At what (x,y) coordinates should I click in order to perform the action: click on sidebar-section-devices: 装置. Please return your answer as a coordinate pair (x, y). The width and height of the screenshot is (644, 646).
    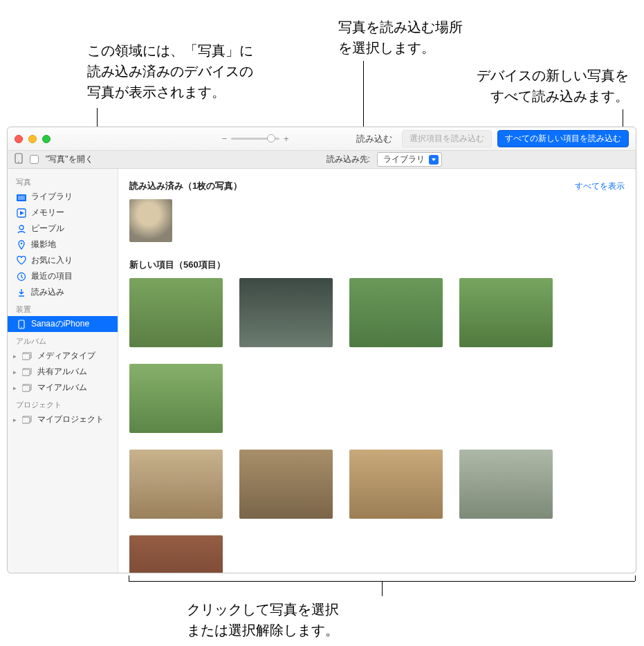
    Looking at the image, I should click on (62, 308).